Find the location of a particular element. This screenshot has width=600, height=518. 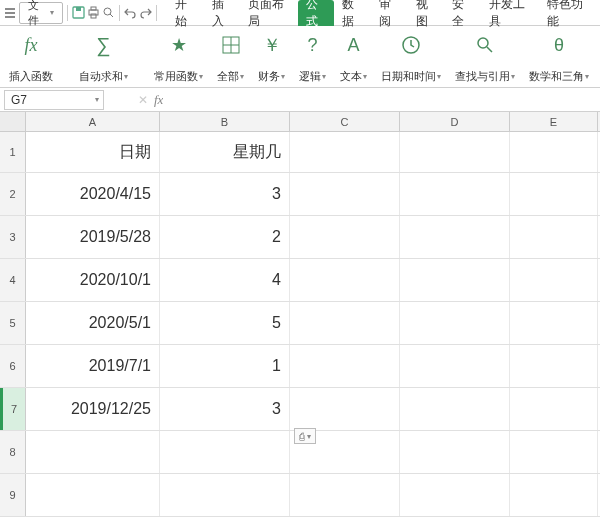

ribbon-财务: ￥财务▾ is located at coordinates (272, 57).